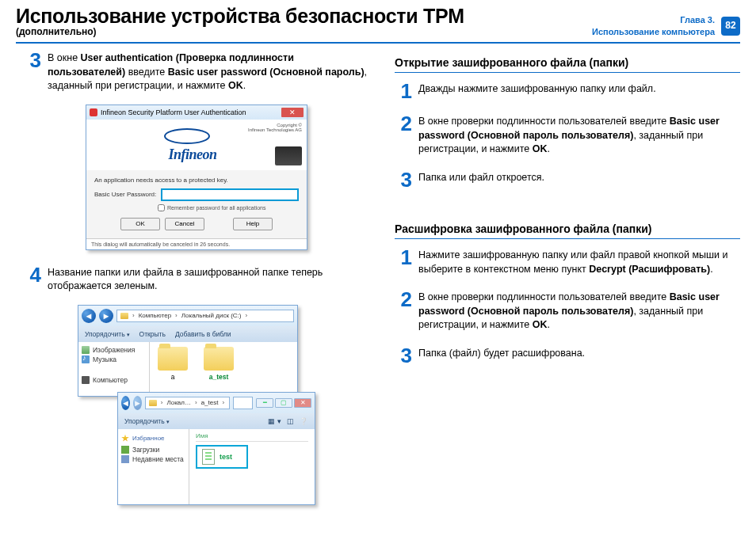 The image size is (756, 536). I want to click on step-text: Дважды нажмите зашифрованную папку или ф…, so click(537, 92).